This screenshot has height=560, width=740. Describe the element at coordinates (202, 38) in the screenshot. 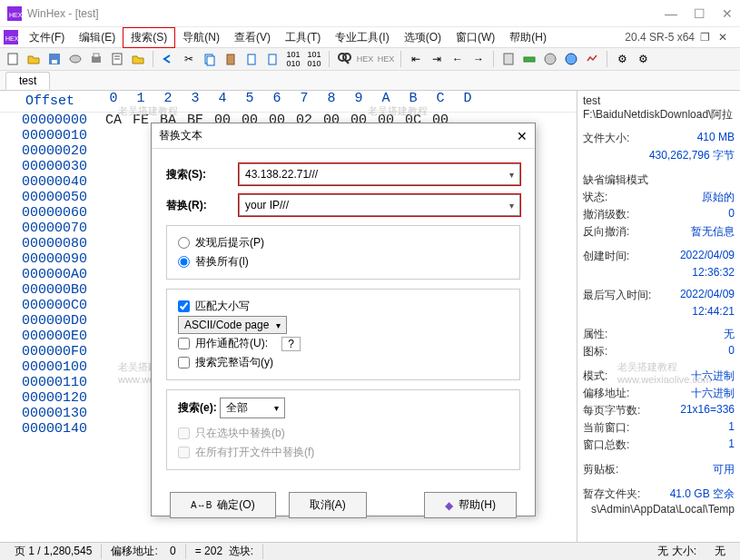

I see `menu-nav: 导航(N)` at that location.